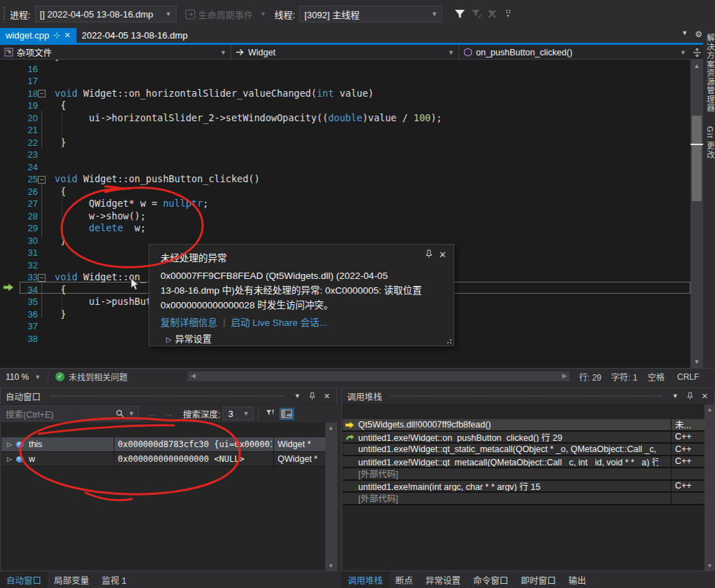 Image resolution: width=715 pixels, height=588 pixels. Describe the element at coordinates (352, 217) in the screenshot. I see `code-line-28: 28 w->show();` at that location.